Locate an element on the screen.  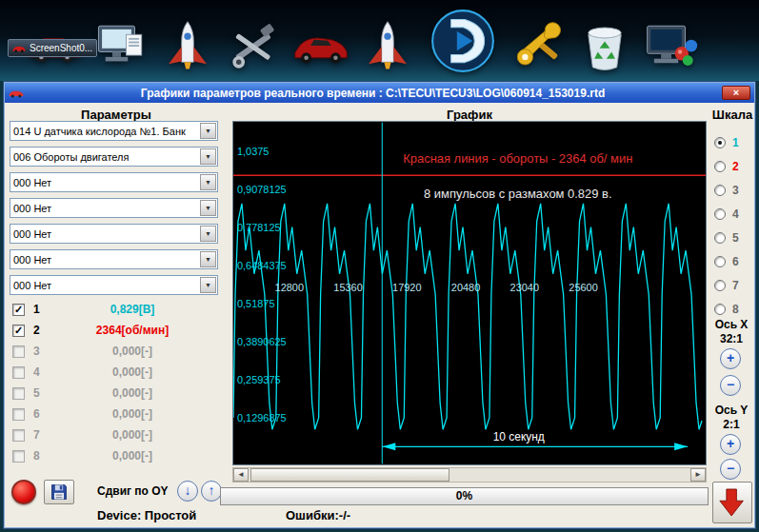
axis-x-label: Ось X is located at coordinates (731, 325).